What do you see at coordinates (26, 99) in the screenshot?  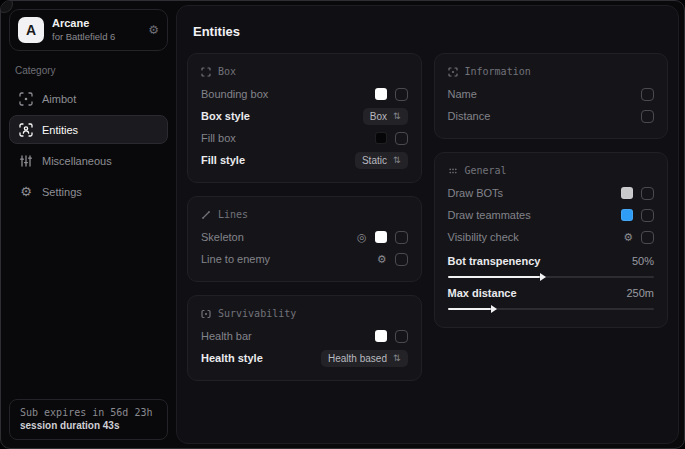 I see `crosshair-scan-icon` at bounding box center [26, 99].